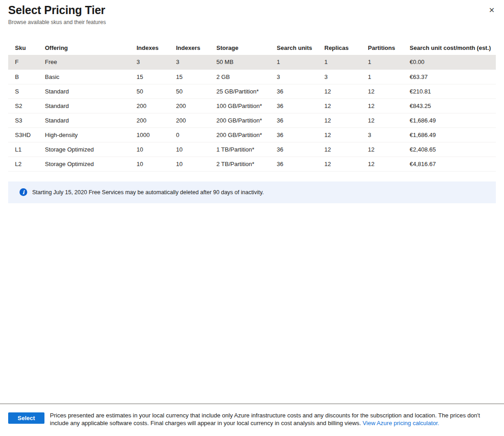 This screenshot has height=436, width=504. What do you see at coordinates (196, 106) in the screenshot?
I see `cell-indexers: 200` at bounding box center [196, 106].